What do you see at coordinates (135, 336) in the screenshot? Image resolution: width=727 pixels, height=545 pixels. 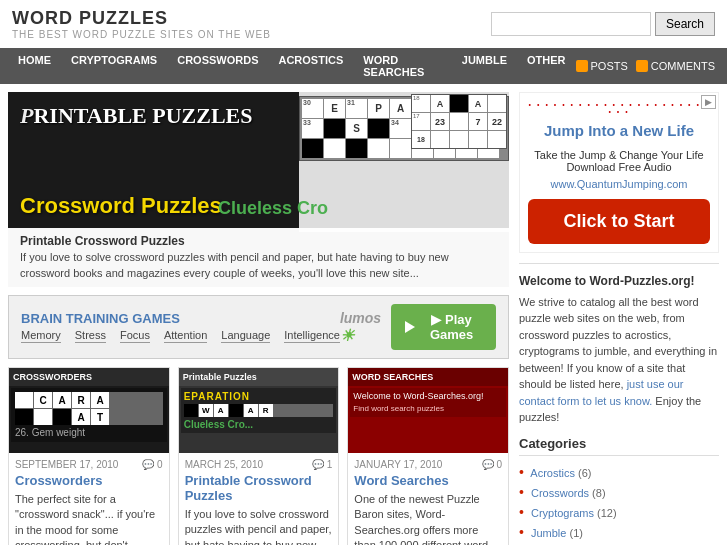 I see `brain-cat-focus: Focus` at bounding box center [135, 336].